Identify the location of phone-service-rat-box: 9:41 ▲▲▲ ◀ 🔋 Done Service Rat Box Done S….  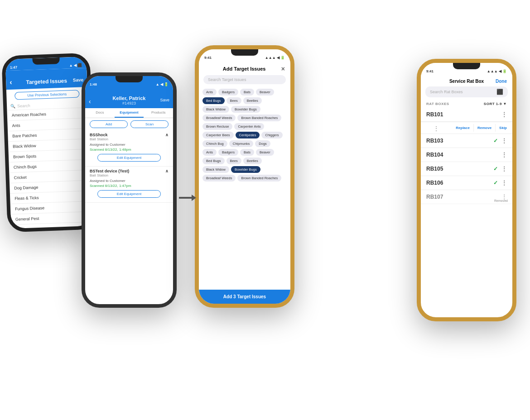
(467, 190).